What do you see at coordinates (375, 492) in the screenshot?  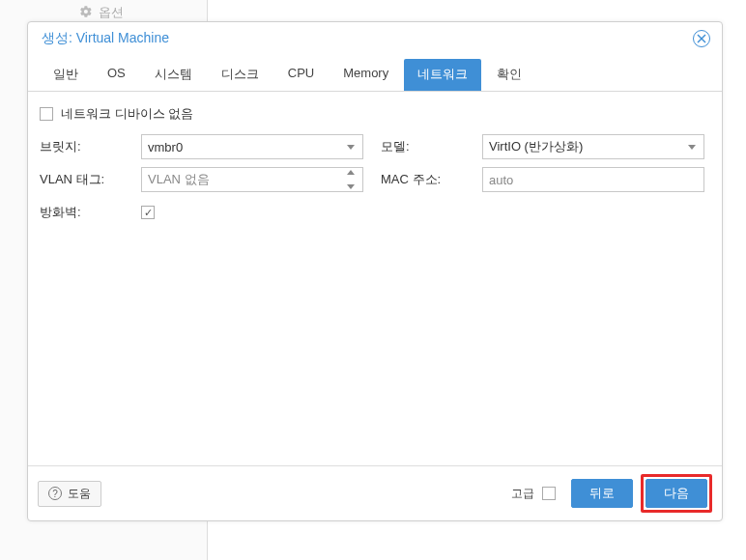 I see `dialog-footer: ? 도움 고급 뒤로 다음` at bounding box center [375, 492].